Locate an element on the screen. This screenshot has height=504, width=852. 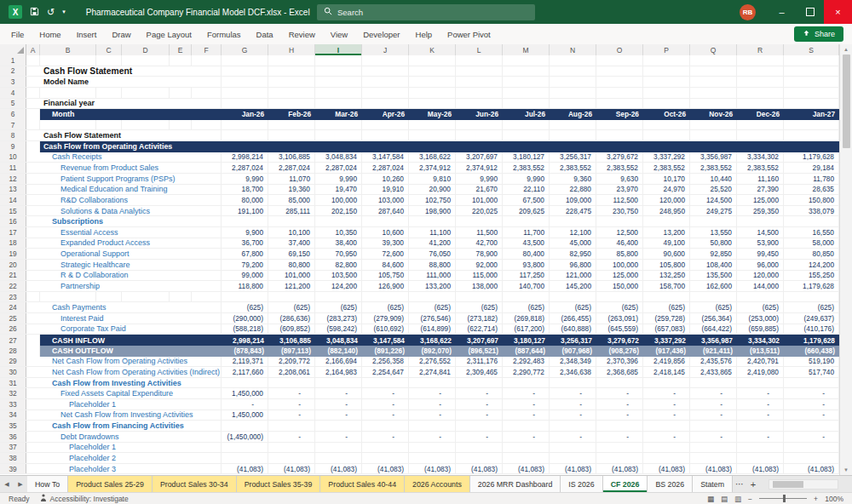
sheet-tab-product-sales-25-29: Product Sales 25-29 is located at coordinates (111, 484).